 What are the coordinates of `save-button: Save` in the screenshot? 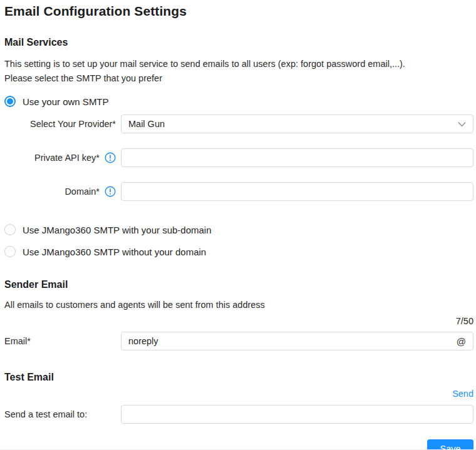 It's located at (450, 444).